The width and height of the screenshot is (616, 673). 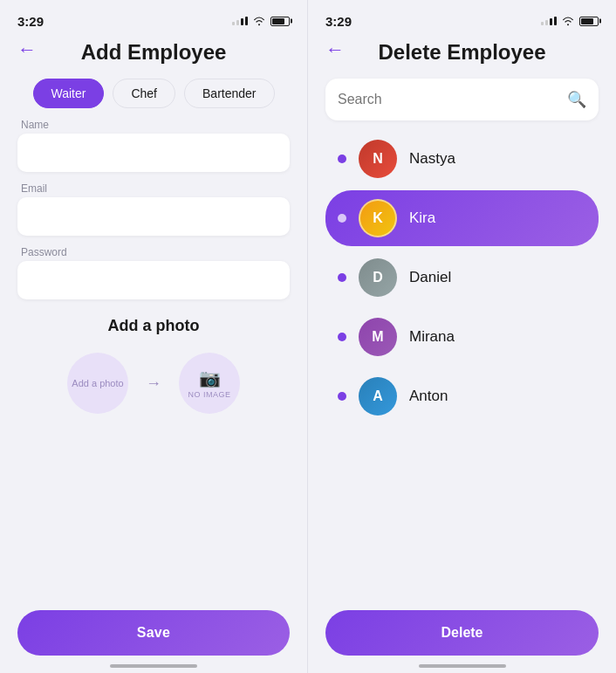 I want to click on employee-form: Name Email Password, so click(x=154, y=209).